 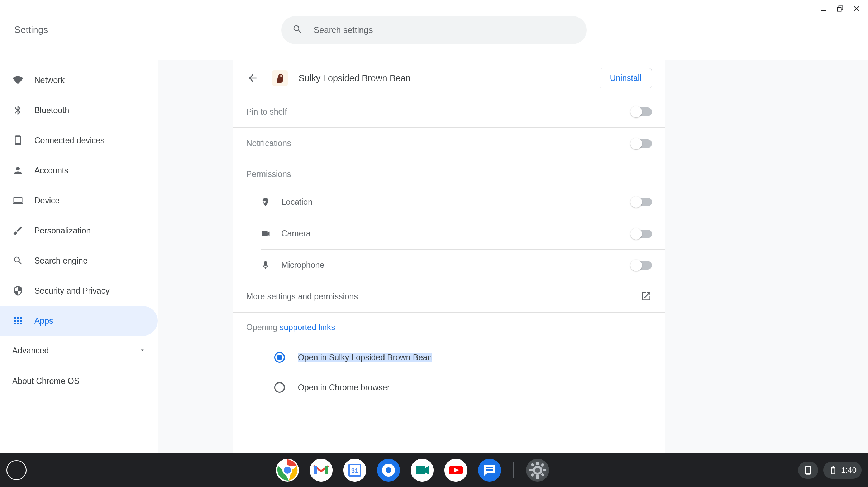 I want to click on page-title: Settings, so click(x=31, y=30).